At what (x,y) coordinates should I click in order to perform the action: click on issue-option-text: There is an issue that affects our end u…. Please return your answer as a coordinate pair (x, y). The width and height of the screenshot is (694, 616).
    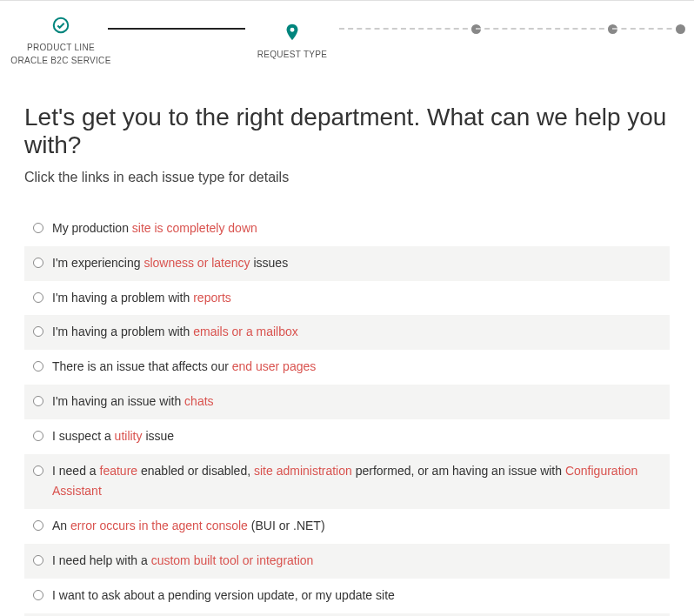
    Looking at the image, I should click on (357, 367).